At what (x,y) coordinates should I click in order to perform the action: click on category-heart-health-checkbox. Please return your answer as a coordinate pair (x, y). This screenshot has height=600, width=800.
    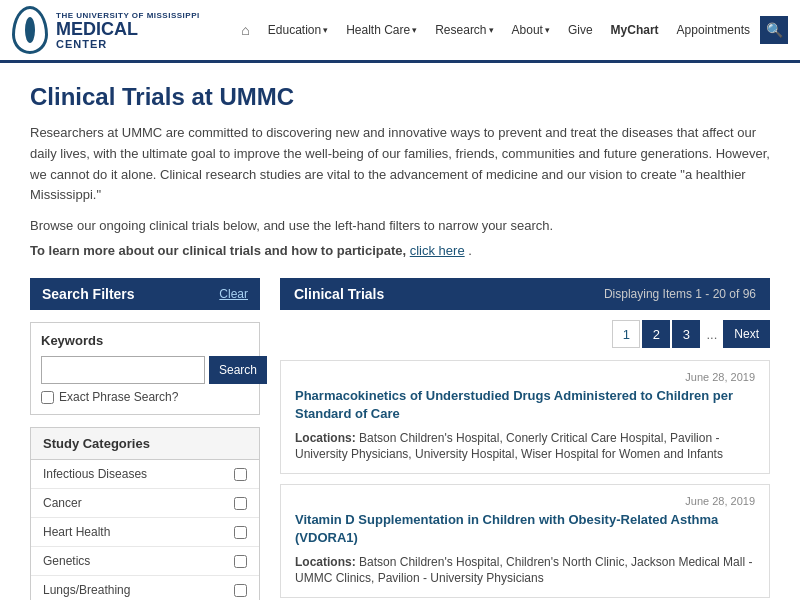
    Looking at the image, I should click on (240, 532).